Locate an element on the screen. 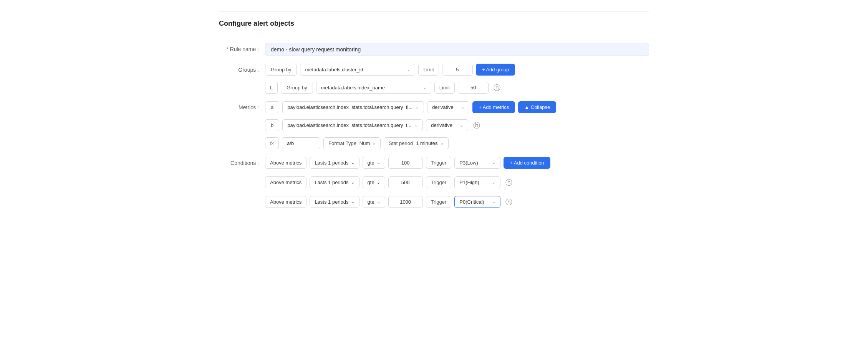  rule-name-row: * Rule name : is located at coordinates (434, 49).